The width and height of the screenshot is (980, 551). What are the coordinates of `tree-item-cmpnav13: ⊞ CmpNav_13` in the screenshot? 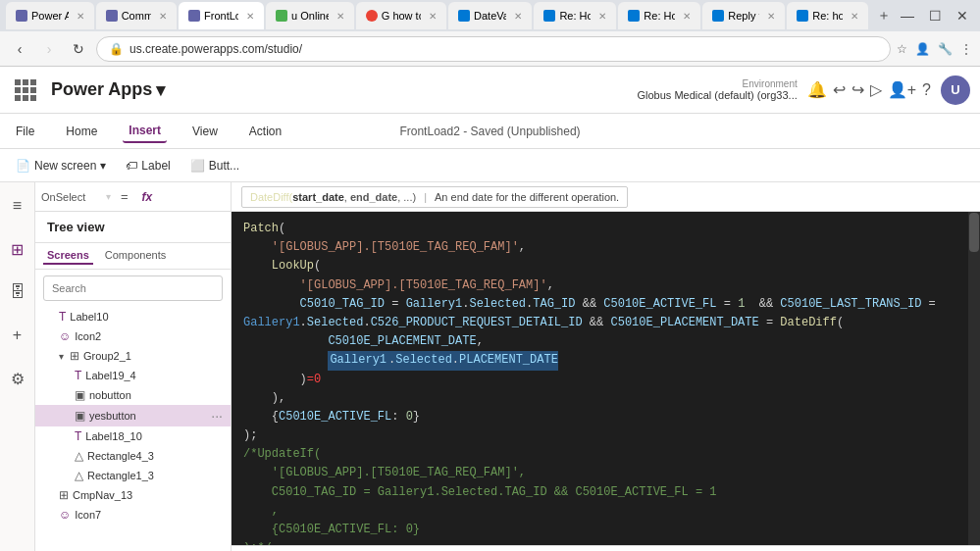 It's located at (133, 495).